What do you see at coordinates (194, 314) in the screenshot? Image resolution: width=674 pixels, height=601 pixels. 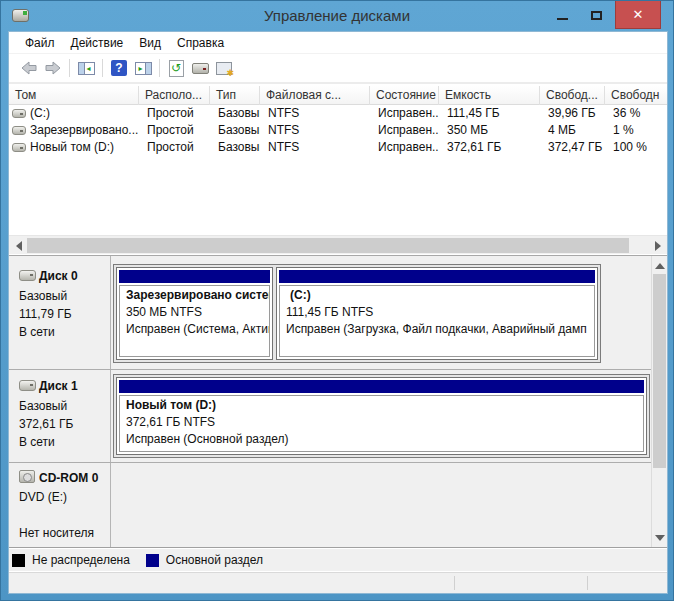 I see `partition-system-reserved: Зарезервировано систем 350 МБ NTFS Испра…` at bounding box center [194, 314].